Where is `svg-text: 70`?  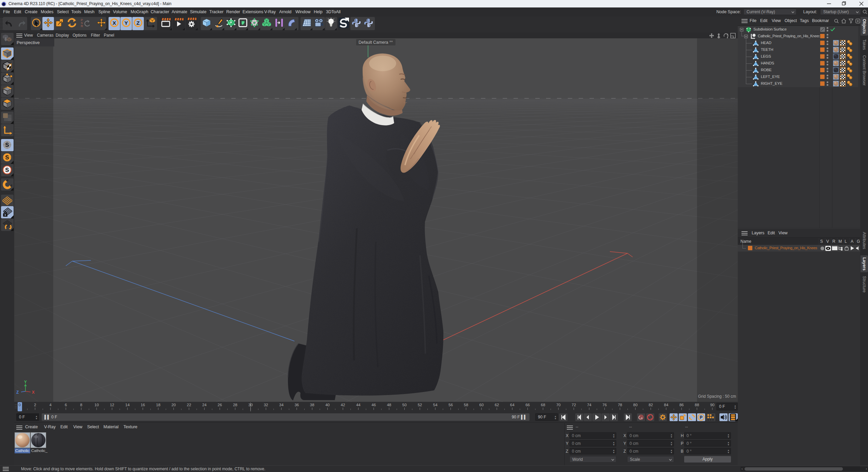
svg-text: 70 is located at coordinates (558, 405).